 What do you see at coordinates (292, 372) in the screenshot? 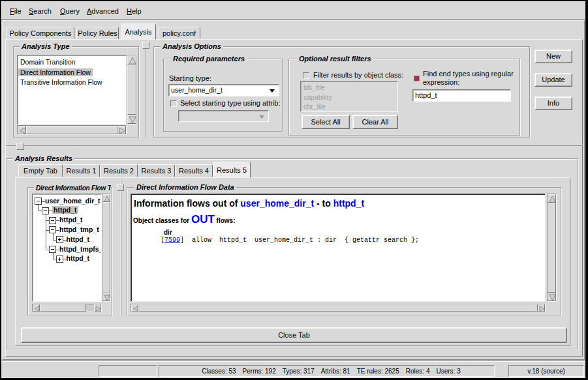
I see `stat-label: Types:` at bounding box center [292, 372].